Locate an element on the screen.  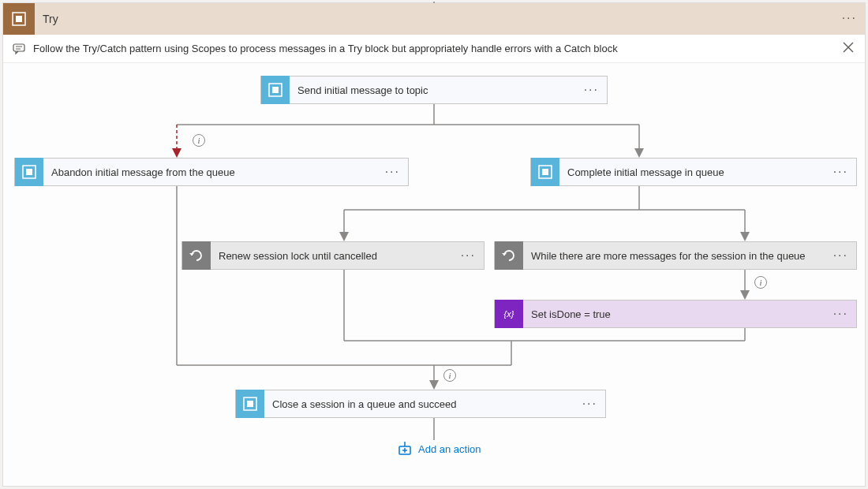
node-while: While there are more messages for the se… is located at coordinates (675, 256).